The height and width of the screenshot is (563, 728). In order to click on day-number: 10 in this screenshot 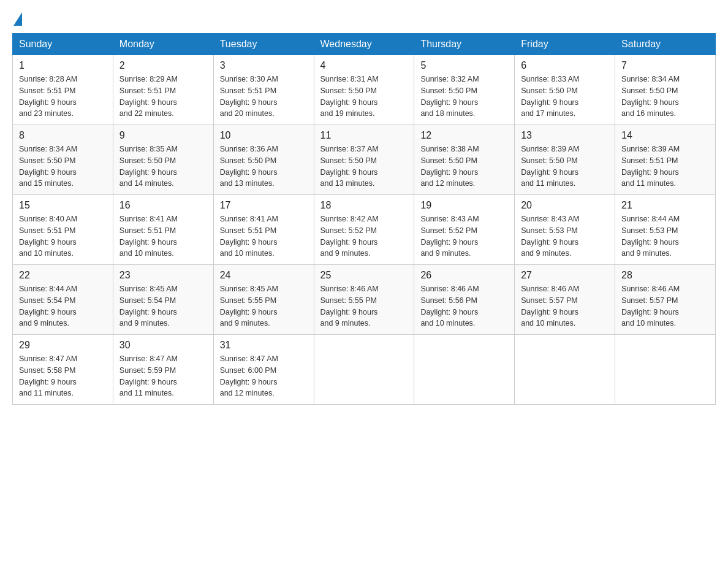, I will do `click(264, 136)`.